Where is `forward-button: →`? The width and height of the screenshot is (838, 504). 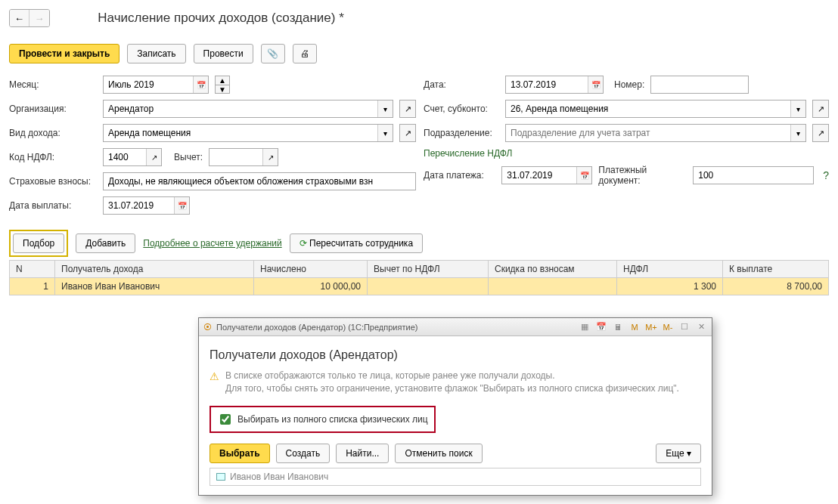 forward-button: → is located at coordinates (39, 18).